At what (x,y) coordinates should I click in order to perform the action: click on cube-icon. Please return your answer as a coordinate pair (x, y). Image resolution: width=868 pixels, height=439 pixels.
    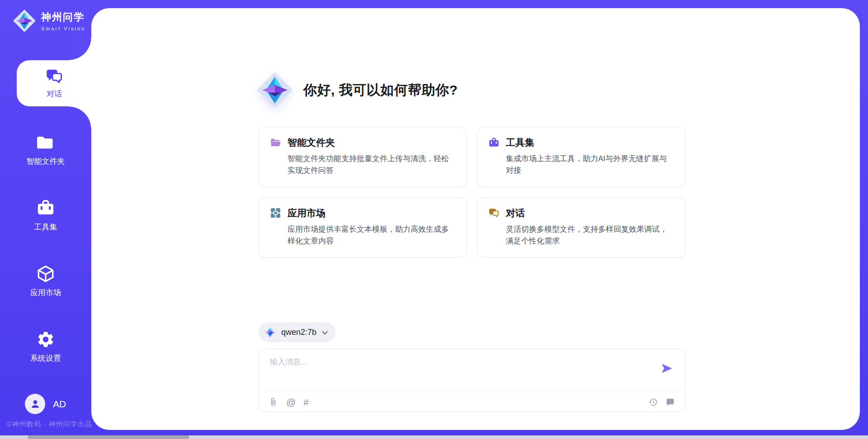
    Looking at the image, I should click on (46, 274).